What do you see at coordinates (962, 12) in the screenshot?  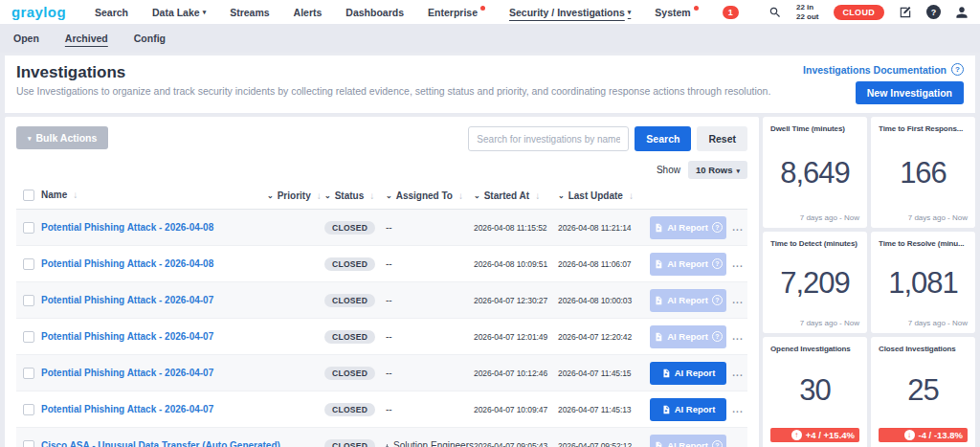 I see `user-icon` at bounding box center [962, 12].